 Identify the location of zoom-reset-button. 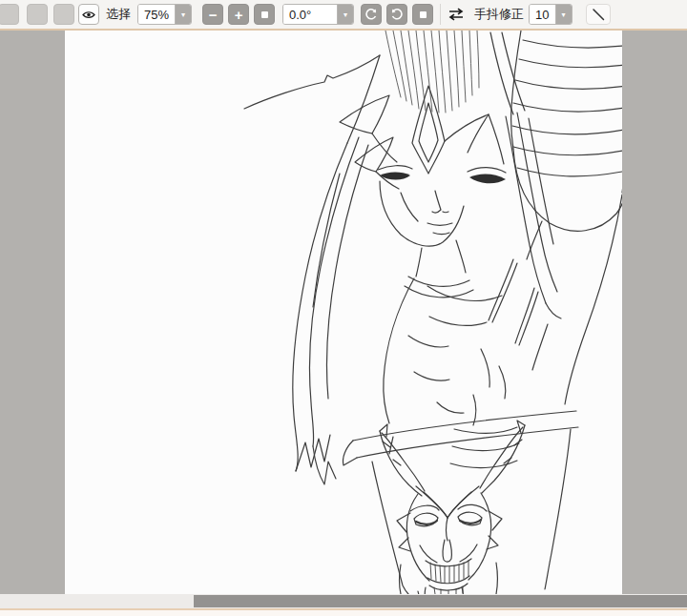
(264, 14).